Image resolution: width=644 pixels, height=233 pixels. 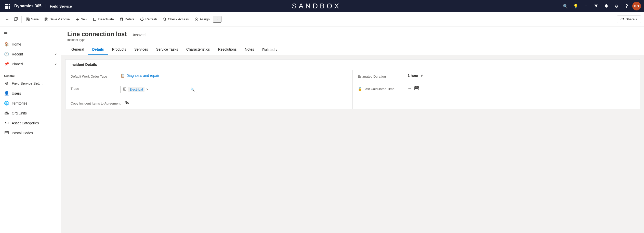 I want to click on window-button, so click(x=16, y=19).